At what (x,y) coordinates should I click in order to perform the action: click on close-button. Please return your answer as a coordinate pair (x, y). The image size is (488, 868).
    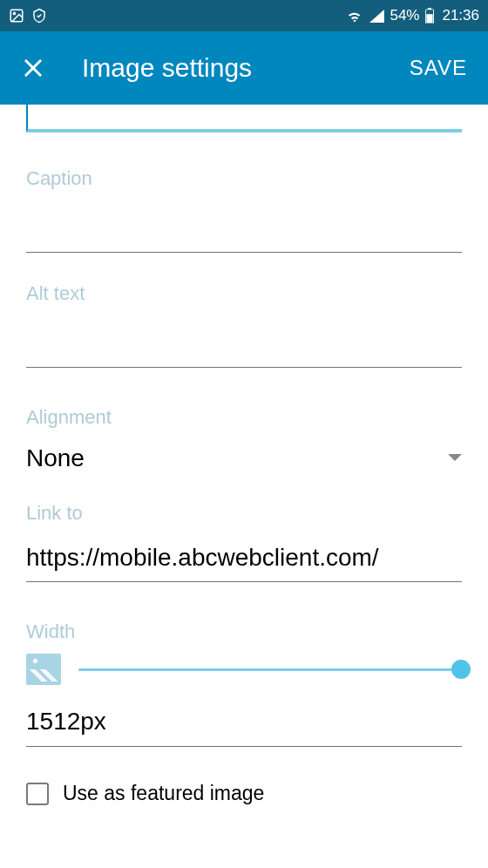
    Looking at the image, I should click on (33, 68).